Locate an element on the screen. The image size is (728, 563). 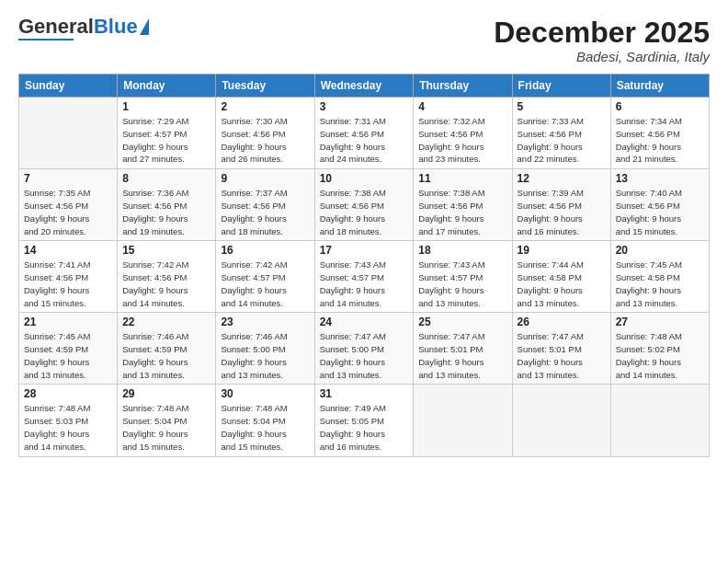
day-info-line: Sunset: 5:04 PM is located at coordinates (154, 421).